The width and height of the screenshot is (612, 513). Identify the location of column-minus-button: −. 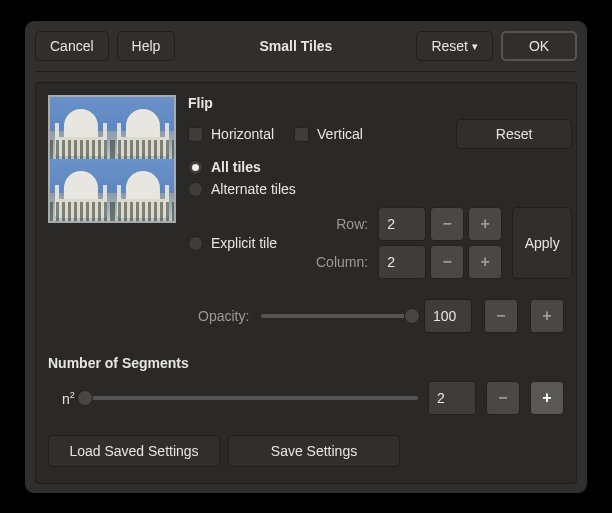
(447, 262).